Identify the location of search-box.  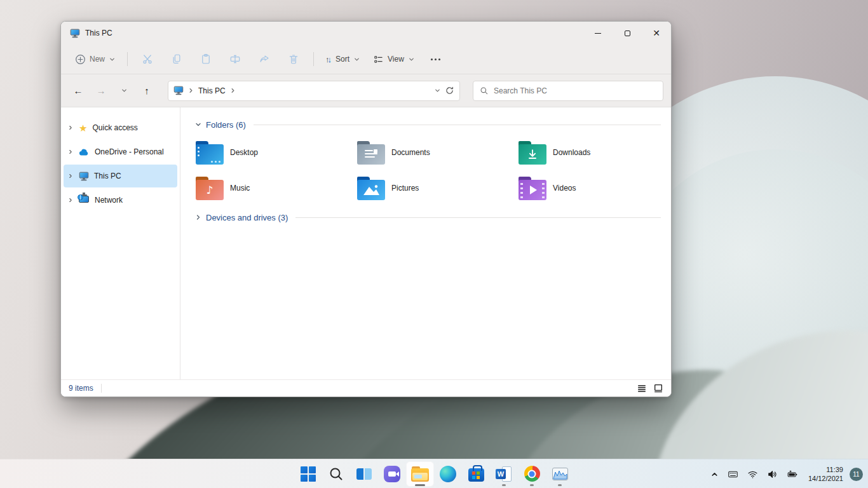
(568, 91).